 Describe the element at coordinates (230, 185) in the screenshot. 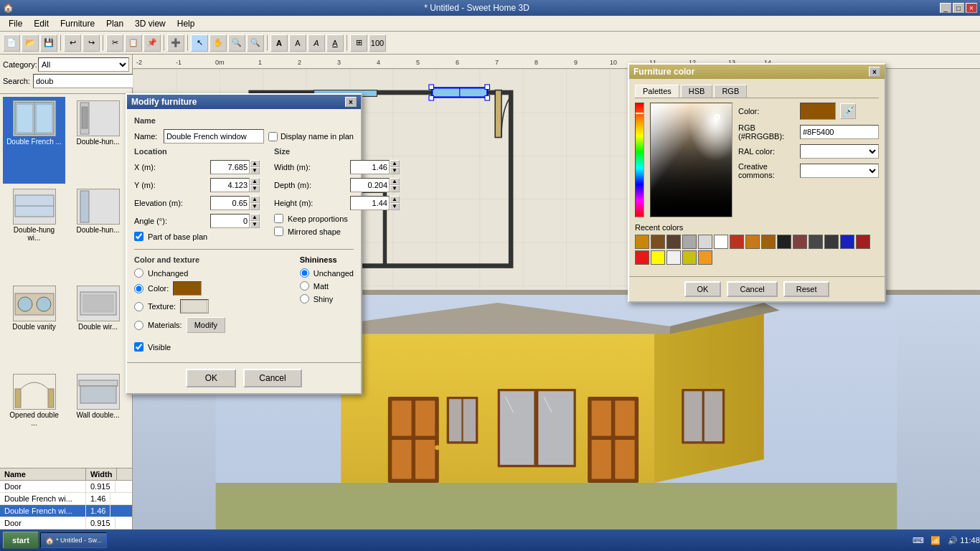

I see `y-input` at that location.